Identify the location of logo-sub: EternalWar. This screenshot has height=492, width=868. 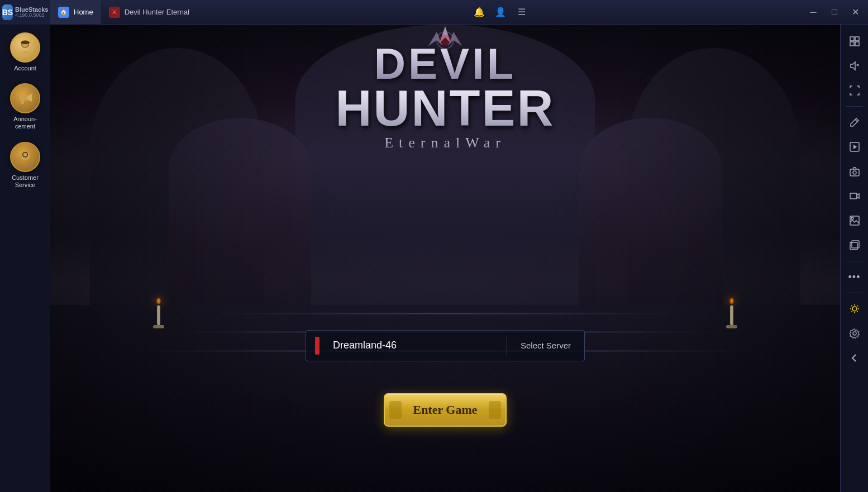
(446, 143).